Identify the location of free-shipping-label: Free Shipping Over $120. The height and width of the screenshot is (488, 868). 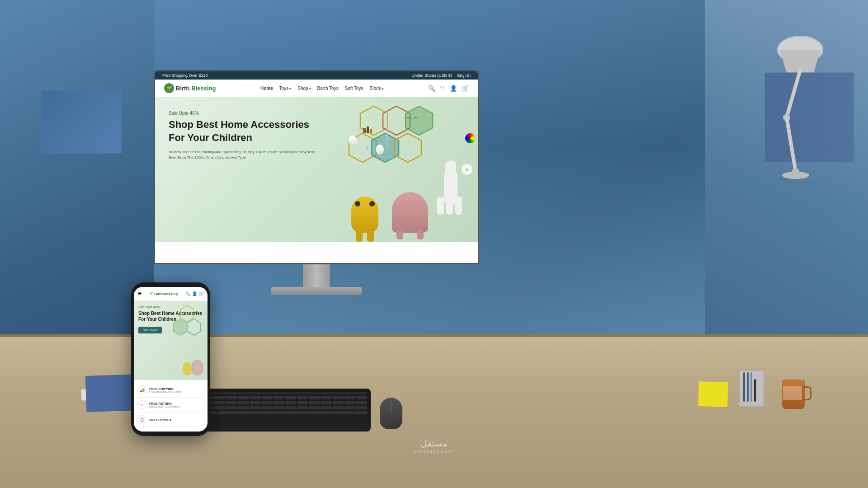
(185, 75).